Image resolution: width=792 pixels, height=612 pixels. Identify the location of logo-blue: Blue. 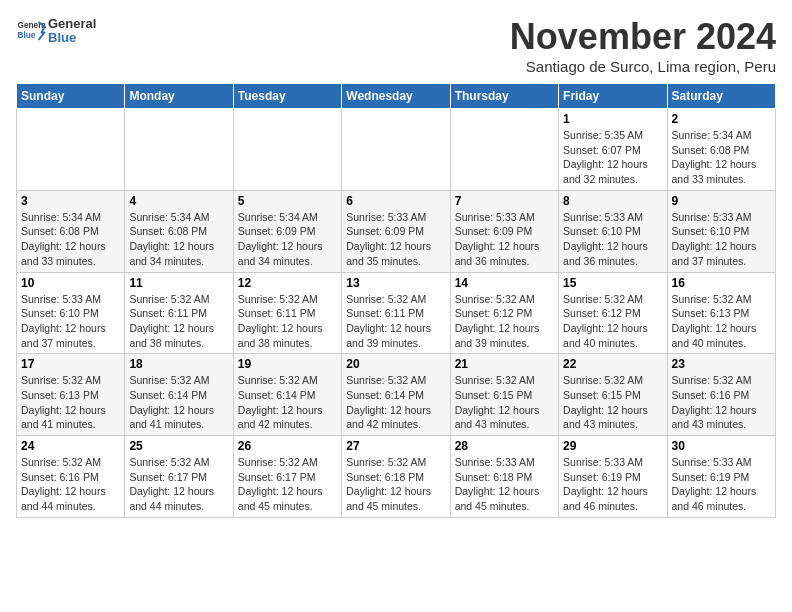
(62, 38).